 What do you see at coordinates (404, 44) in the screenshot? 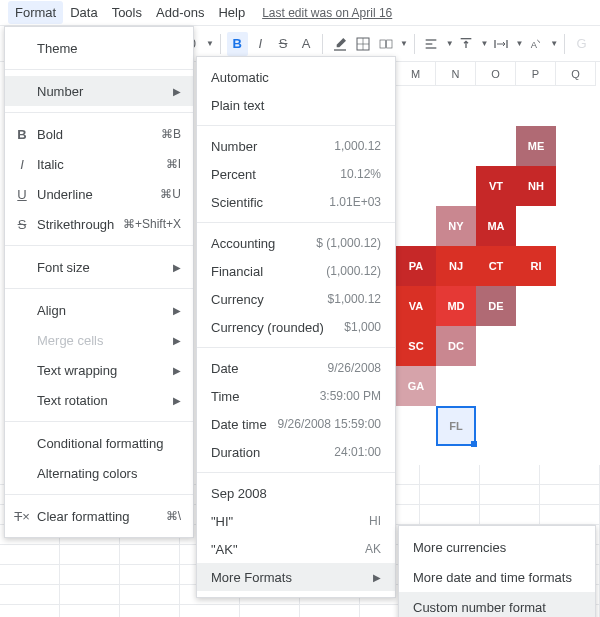
I see `merge-dropdown-icon: ▼` at bounding box center [404, 44].